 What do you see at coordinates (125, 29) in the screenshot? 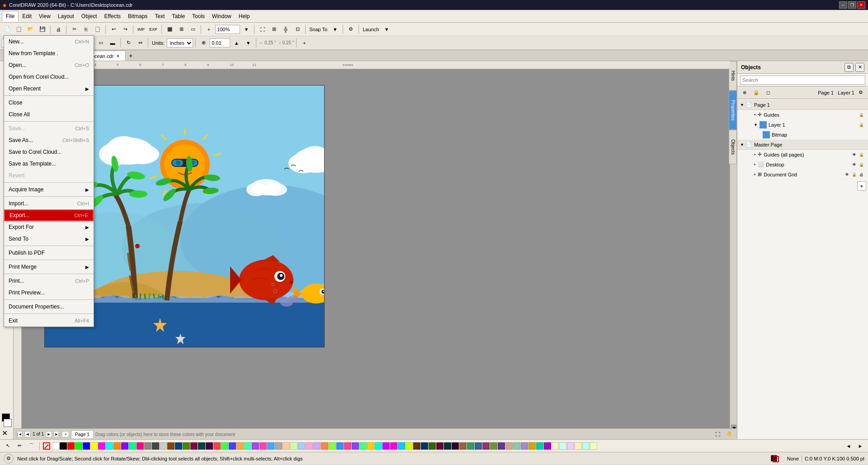
I see `redo-button: ↪` at bounding box center [125, 29].